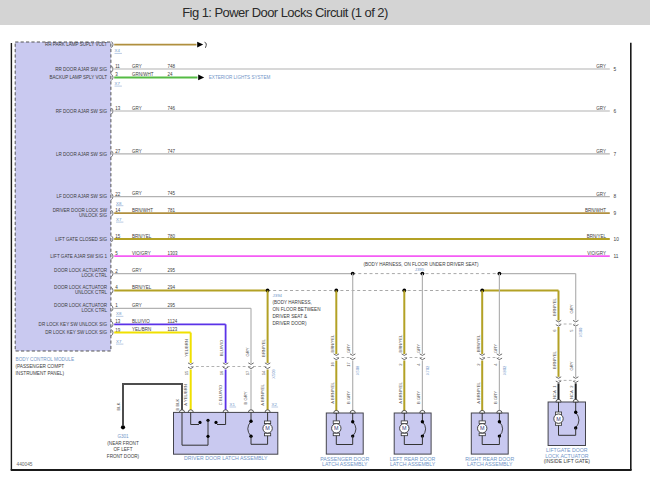 The height and width of the screenshot is (487, 650). What do you see at coordinates (617, 240) in the screenshot?
I see `svg-text: 10` at bounding box center [617, 240].